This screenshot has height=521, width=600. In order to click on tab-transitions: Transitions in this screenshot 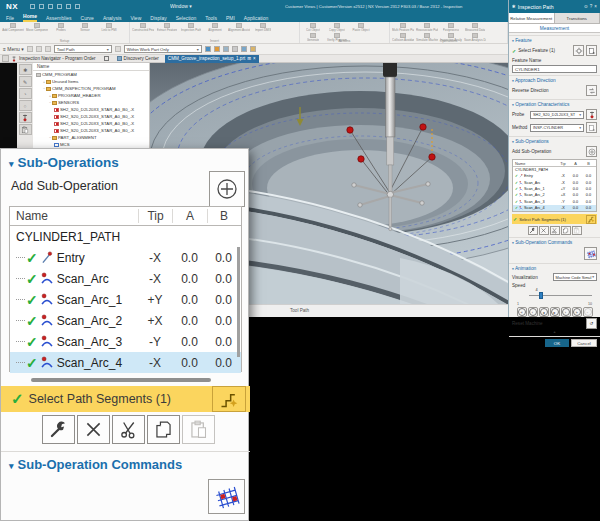, I will do `click(578, 18)`.